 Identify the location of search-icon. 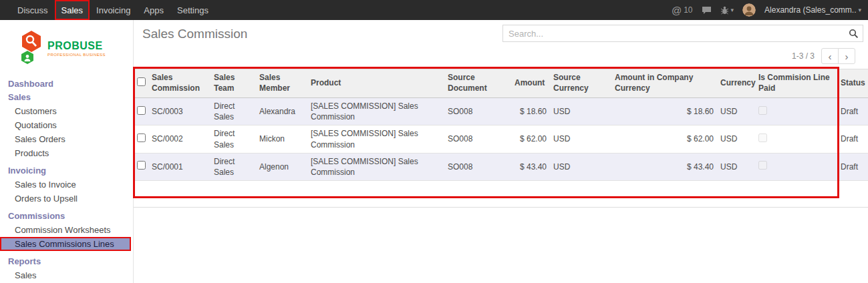
(854, 33).